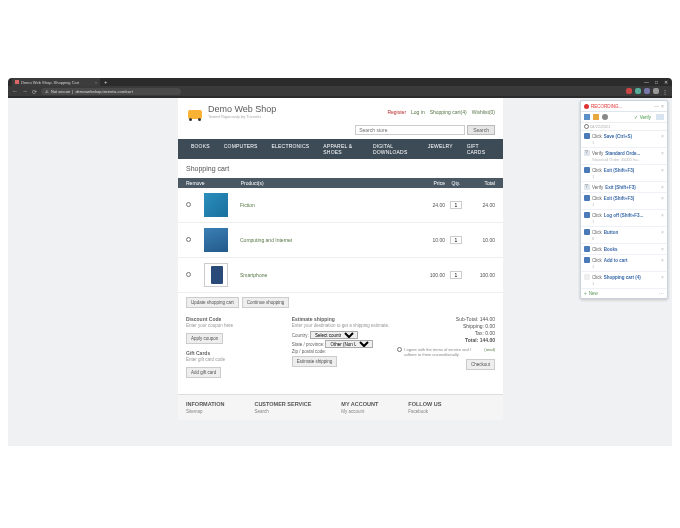 The height and width of the screenshot is (528, 680). I want to click on window-maximize-icon: □, so click(656, 82).